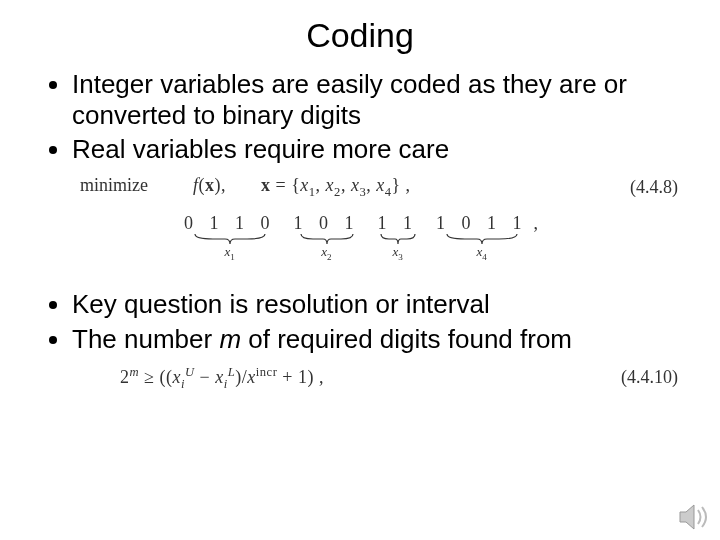  I want to click on brace-group-x4: 1 0 1 1 x4, so click(482, 238).